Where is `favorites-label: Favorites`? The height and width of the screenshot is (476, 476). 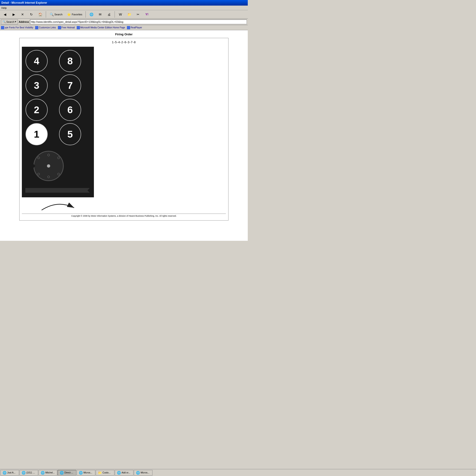 favorites-label: Favorites is located at coordinates (77, 14).